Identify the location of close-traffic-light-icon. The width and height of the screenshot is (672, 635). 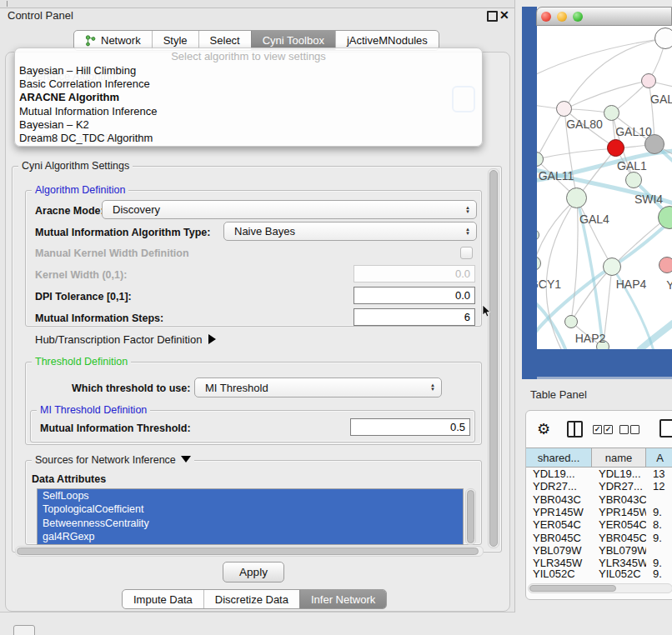
(546, 17).